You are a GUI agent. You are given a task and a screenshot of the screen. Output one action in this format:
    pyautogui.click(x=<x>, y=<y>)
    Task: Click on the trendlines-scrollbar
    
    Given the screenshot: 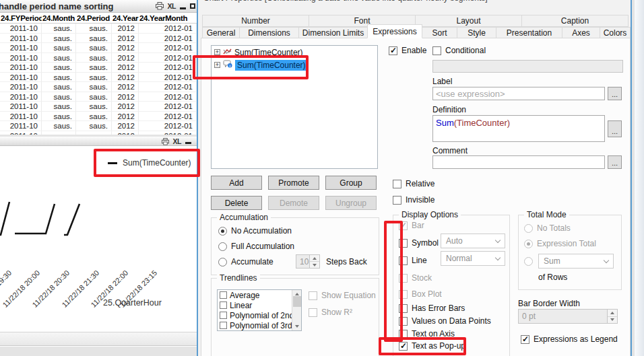 What is the action you would take?
    pyautogui.click(x=296, y=310)
    